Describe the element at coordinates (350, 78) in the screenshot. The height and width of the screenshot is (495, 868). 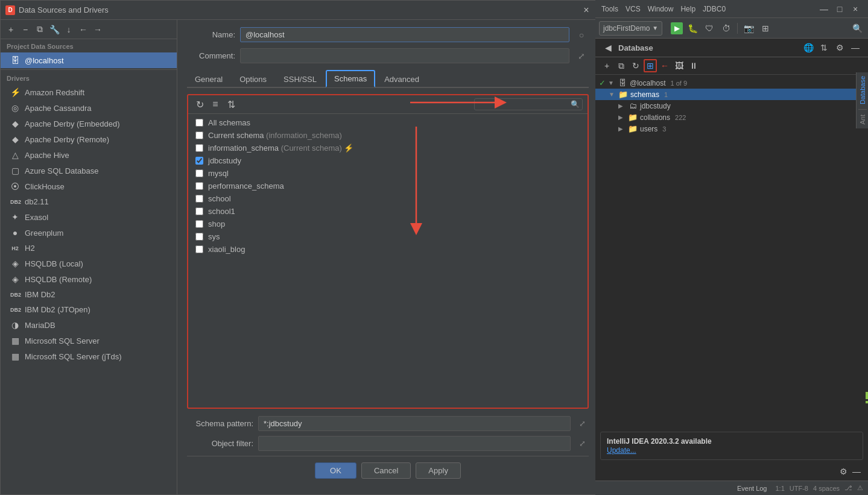
I see `tab-schemas: Schemas` at that location.